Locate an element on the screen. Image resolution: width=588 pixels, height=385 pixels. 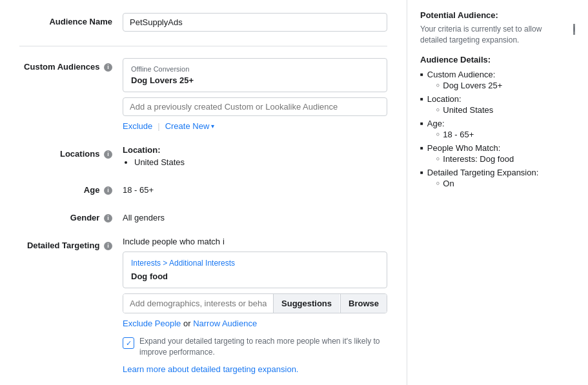
check-icon: ✓ is located at coordinates (129, 343).